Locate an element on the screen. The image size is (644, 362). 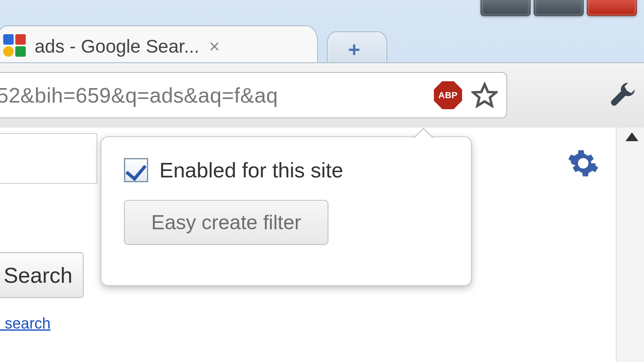
window-close-button is located at coordinates (612, 8).